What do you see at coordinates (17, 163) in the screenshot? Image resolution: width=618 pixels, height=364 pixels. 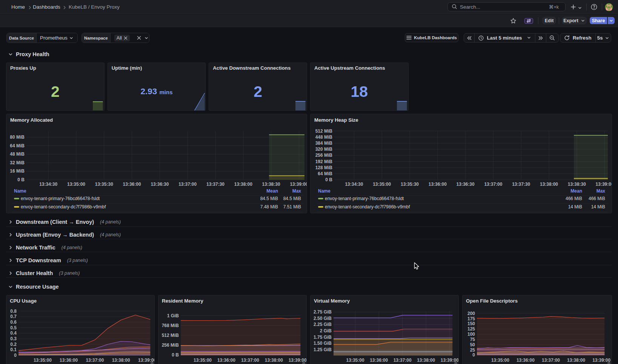 I see `svg-text: 32 MiB` at bounding box center [17, 163].